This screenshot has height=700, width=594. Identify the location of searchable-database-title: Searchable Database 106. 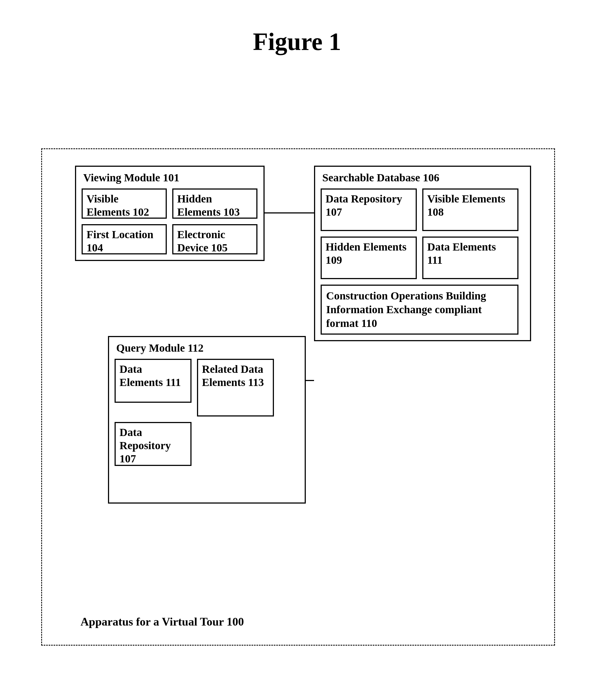
(423, 178).